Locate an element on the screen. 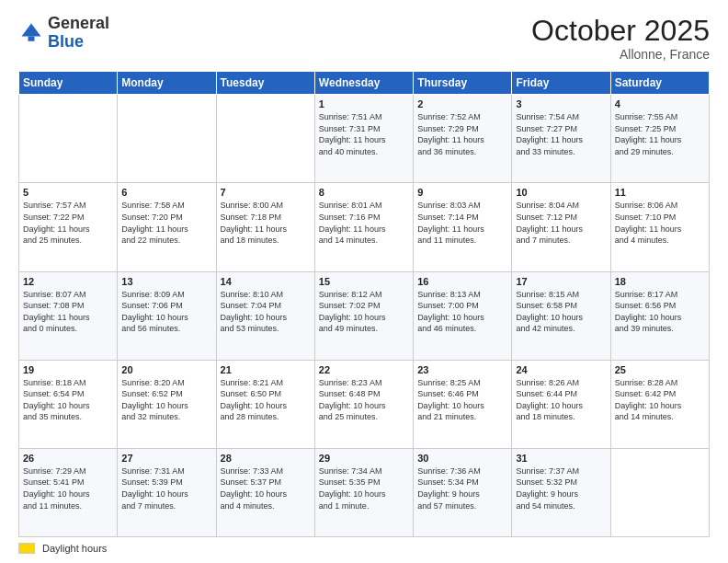  day-info: Sunrise: 8:21 AM Sunset: 6:50 PM Dayligh… is located at coordinates (266, 400).